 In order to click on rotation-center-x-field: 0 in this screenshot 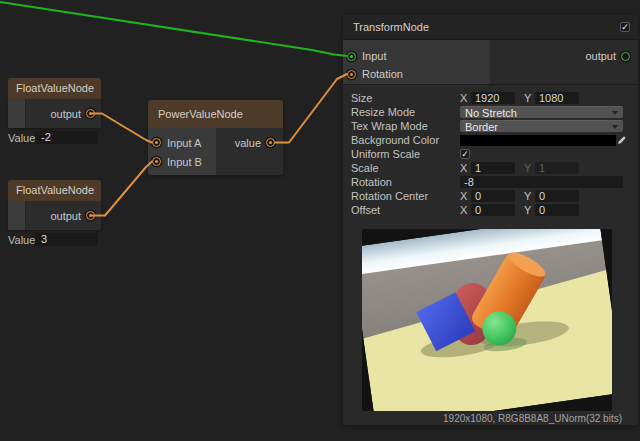, I will do `click(493, 196)`.